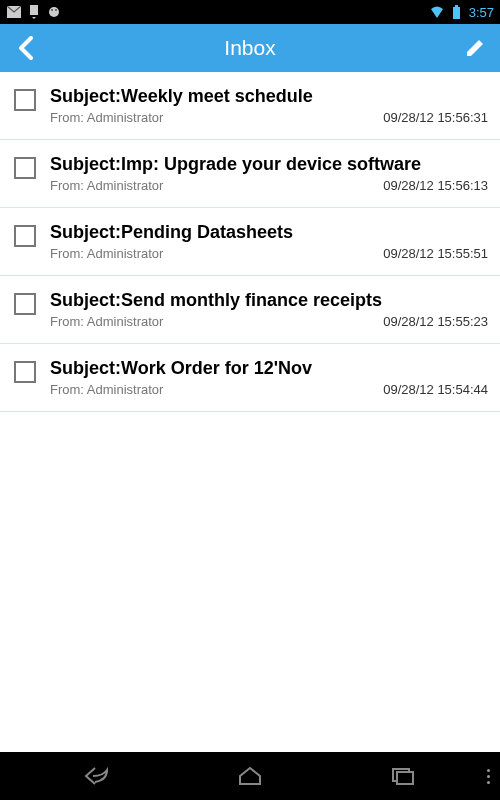  Describe the element at coordinates (250, 12) in the screenshot. I see `android-status-bar: 3:57` at that location.